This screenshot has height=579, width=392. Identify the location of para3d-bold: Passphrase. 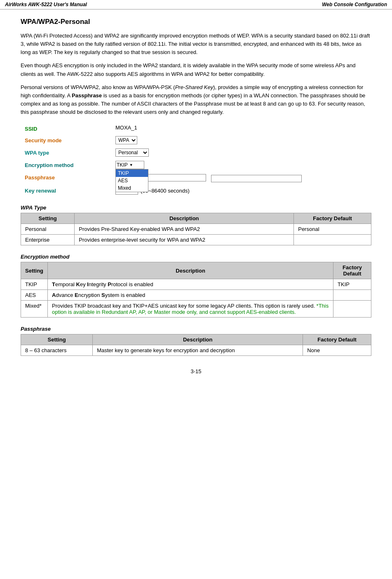
(87, 96).